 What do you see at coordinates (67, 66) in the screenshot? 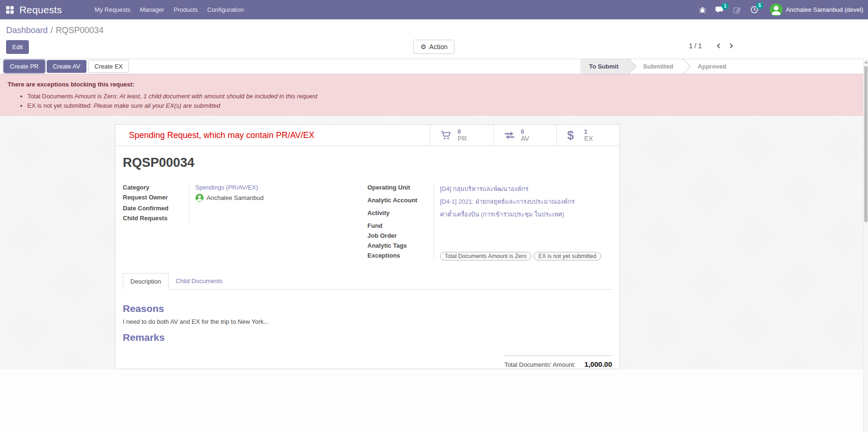
I see `create-av-button: Create AV` at bounding box center [67, 66].